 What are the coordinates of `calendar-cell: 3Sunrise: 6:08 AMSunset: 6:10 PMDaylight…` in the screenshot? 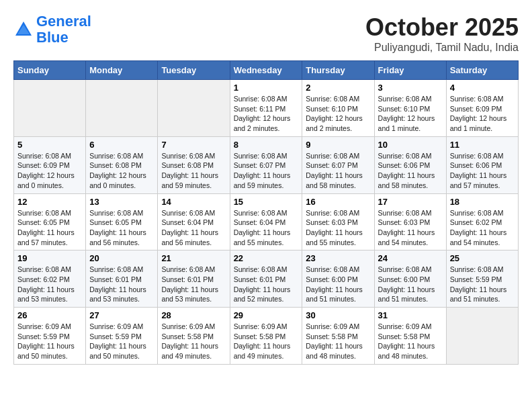 It's located at (410, 109).